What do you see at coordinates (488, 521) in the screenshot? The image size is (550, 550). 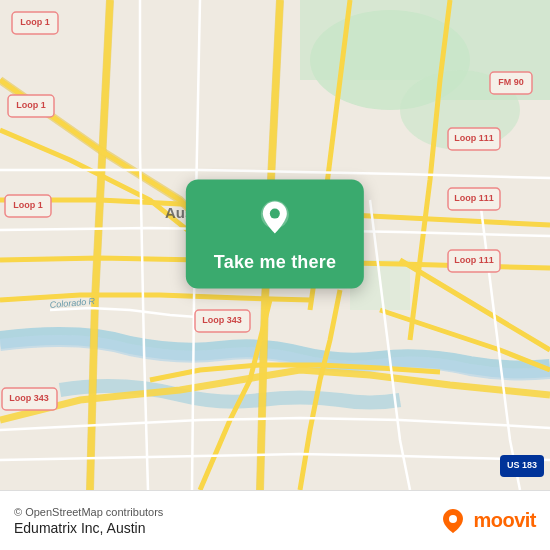 I see `moovit-logo: moovit` at bounding box center [488, 521].